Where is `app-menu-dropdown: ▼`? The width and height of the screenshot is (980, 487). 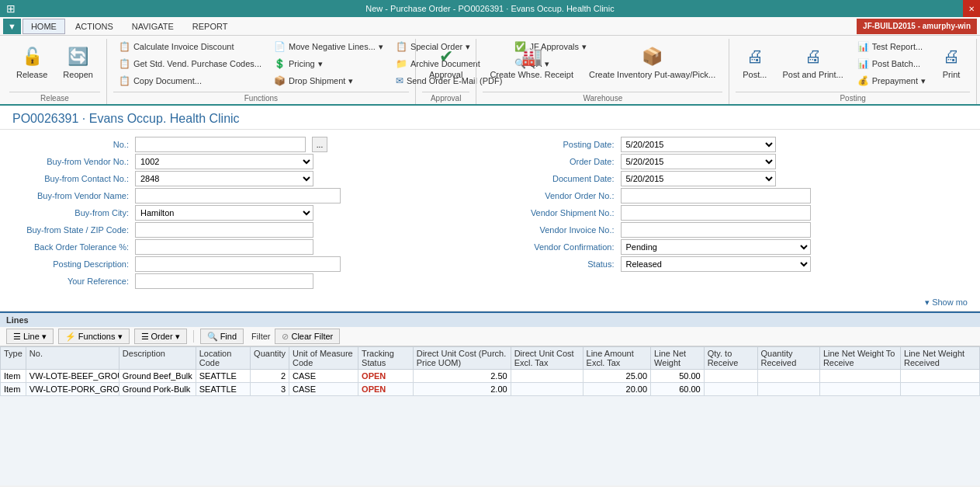
app-menu-dropdown: ▼ is located at coordinates (12, 26).